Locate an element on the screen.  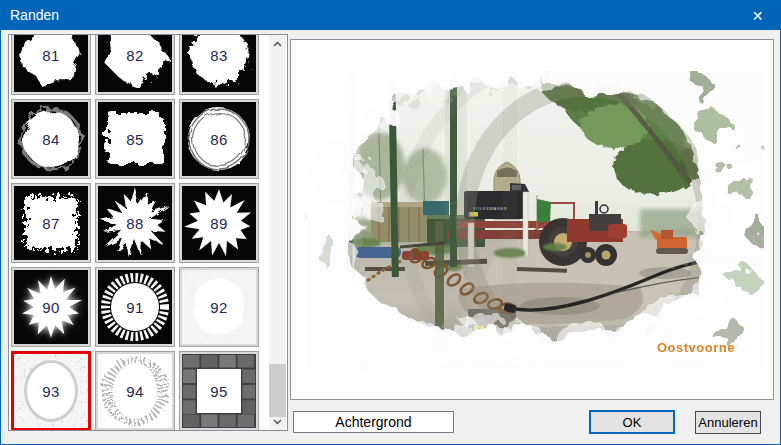
achtergrond-field: Achtergrond is located at coordinates (374, 422).